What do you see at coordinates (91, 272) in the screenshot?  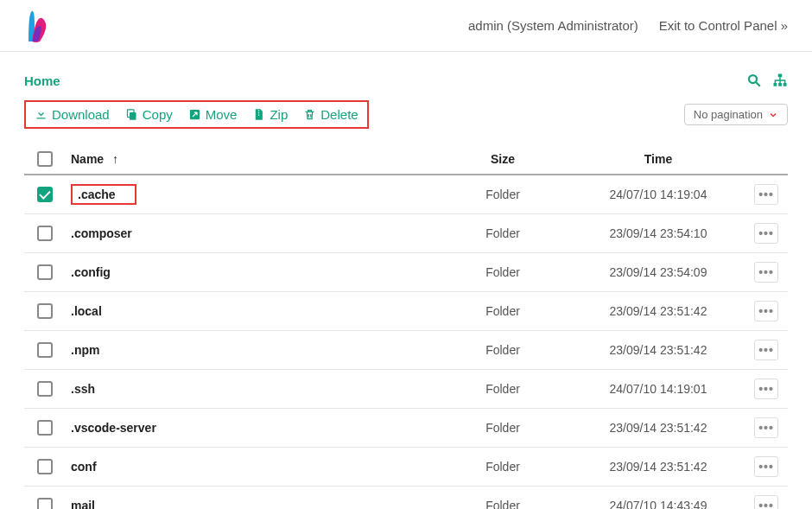 I see `file-name: .config` at bounding box center [91, 272].